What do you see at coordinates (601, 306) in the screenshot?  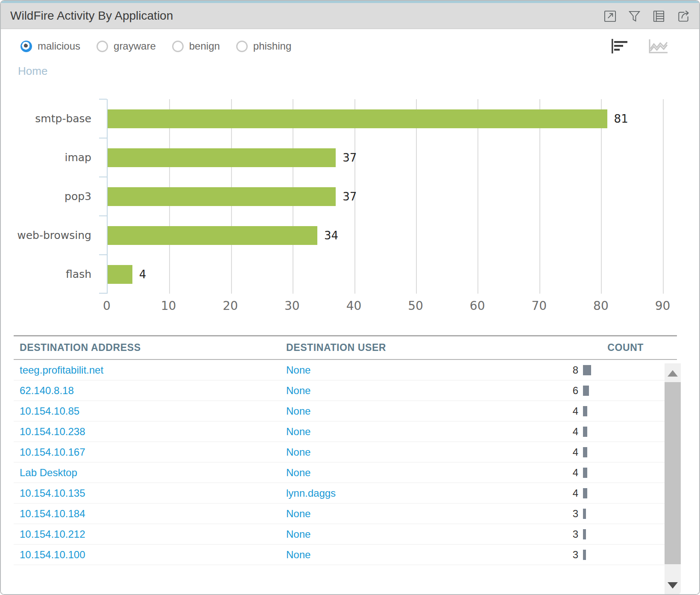 I see `x-axis-tick-label: 80` at bounding box center [601, 306].